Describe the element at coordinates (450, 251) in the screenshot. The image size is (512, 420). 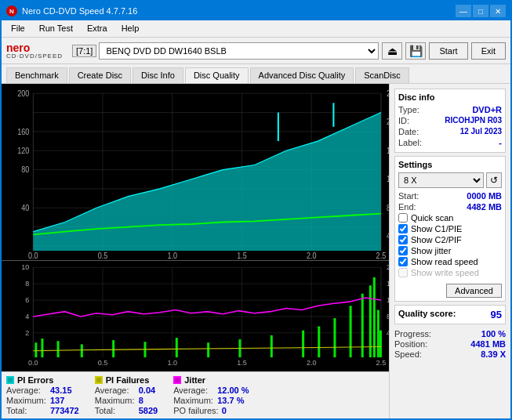
I see `show-jitter-row: Show jitter` at that location.